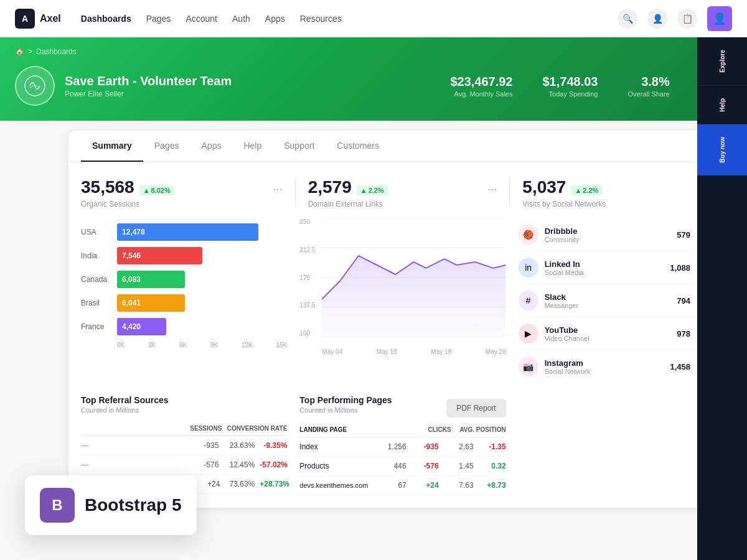 The image size is (747, 560). Describe the element at coordinates (403, 204) in the screenshot. I see `stat-label-2: Domain External Links` at that location.